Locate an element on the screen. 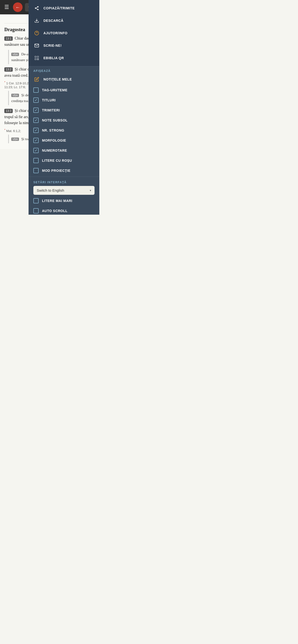 This screenshot has width=298, height=644. litere-rosu-label: LITERE CU ROŞU is located at coordinates (57, 160).